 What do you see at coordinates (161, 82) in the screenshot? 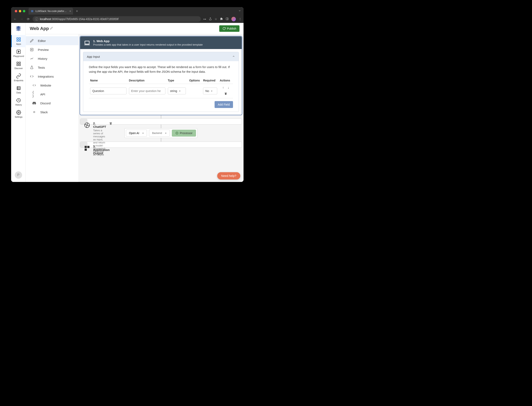
I see `app-input-section: App Input Define the input fields you wa…` at bounding box center [161, 82].